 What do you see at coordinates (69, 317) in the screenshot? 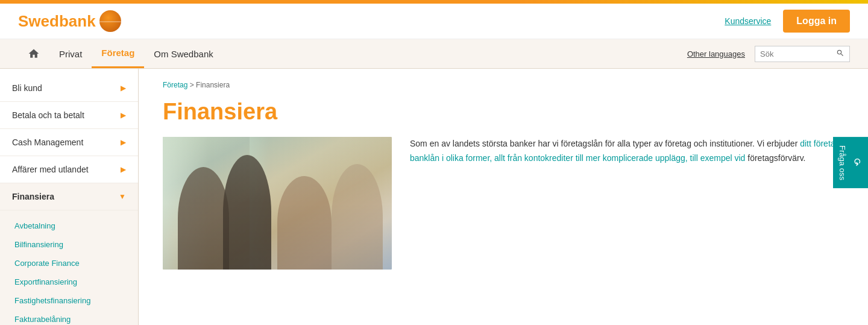
I see `sidebar-sub-item-fakturabelaning: Fakturabelåning` at bounding box center [69, 317].